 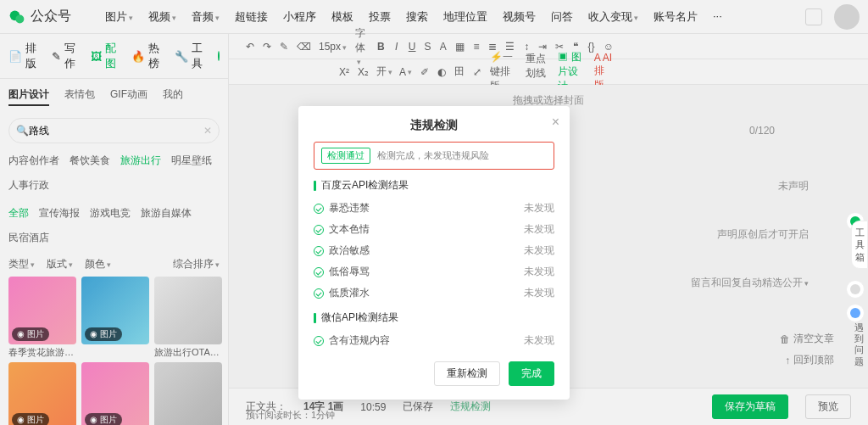 What do you see at coordinates (434, 156) in the screenshot?
I see `status-box: 检测通过 检测完成，未发现违规风险` at bounding box center [434, 156].